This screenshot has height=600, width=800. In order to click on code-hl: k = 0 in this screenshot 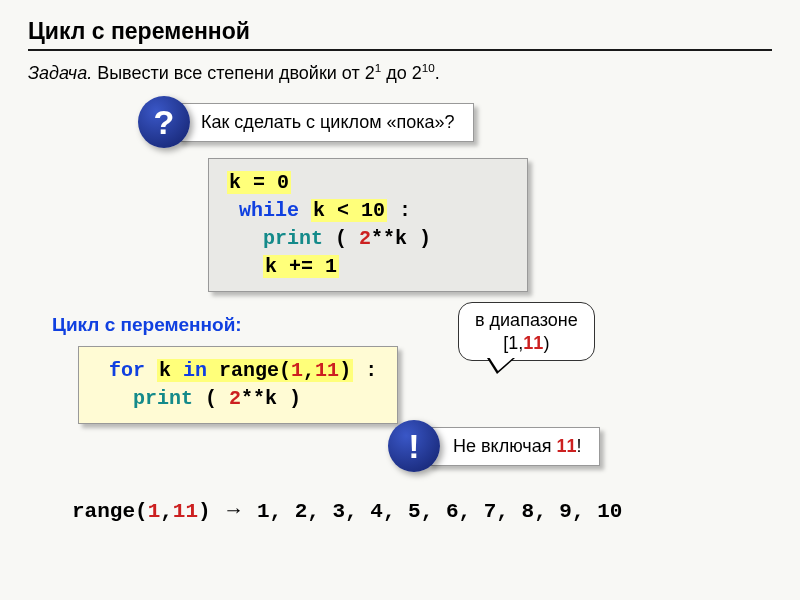, I will do `click(259, 182)`.